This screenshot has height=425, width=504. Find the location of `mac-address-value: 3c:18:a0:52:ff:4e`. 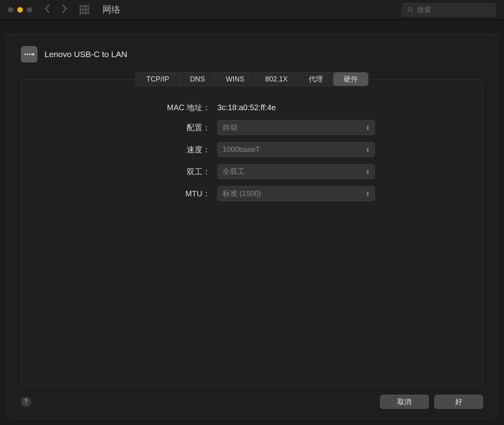

mac-address-value: 3c:18:a0:52:ff:4e is located at coordinates (246, 108).